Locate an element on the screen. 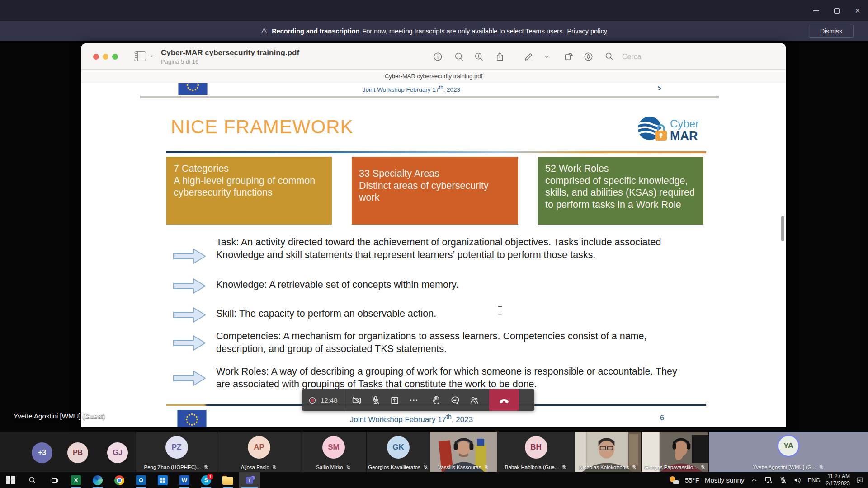  slide-page-number: 6 is located at coordinates (662, 418).